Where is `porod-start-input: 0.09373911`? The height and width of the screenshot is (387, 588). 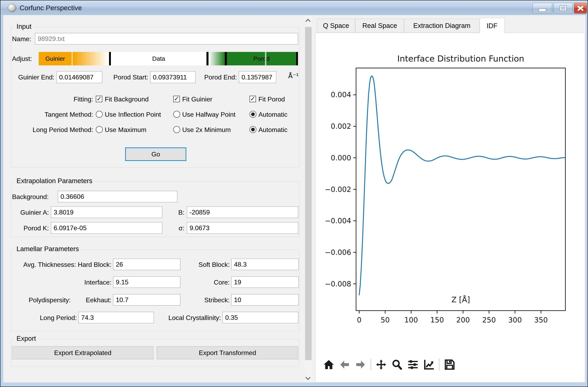
porod-start-input: 0.09373911 is located at coordinates (173, 77).